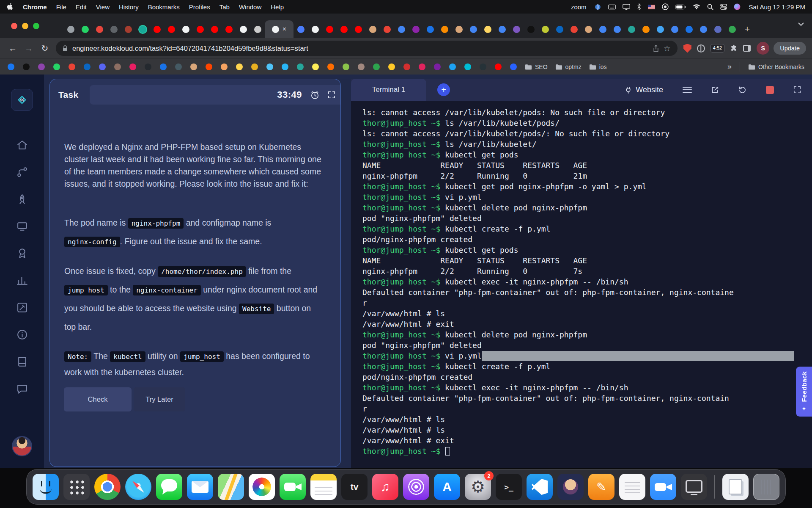 The image size is (812, 508). I want to click on stop-button, so click(770, 90).